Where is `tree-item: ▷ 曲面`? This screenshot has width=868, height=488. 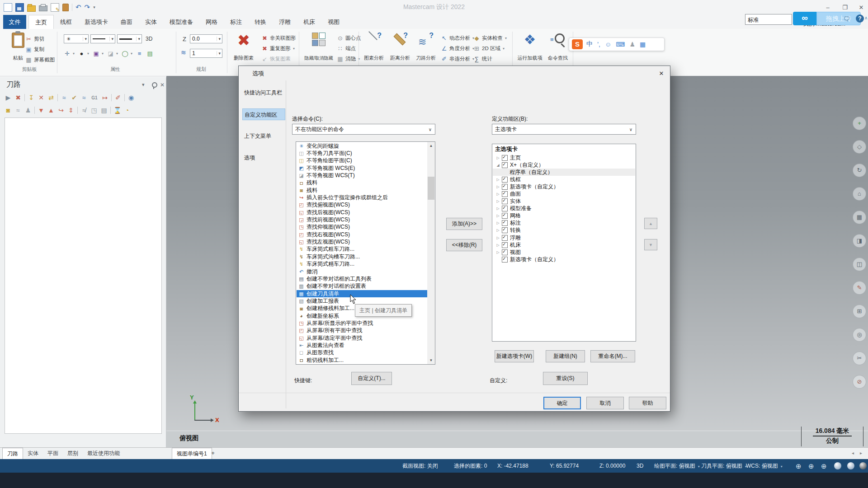
tree-item: ▷ 曲面 is located at coordinates (564, 194).